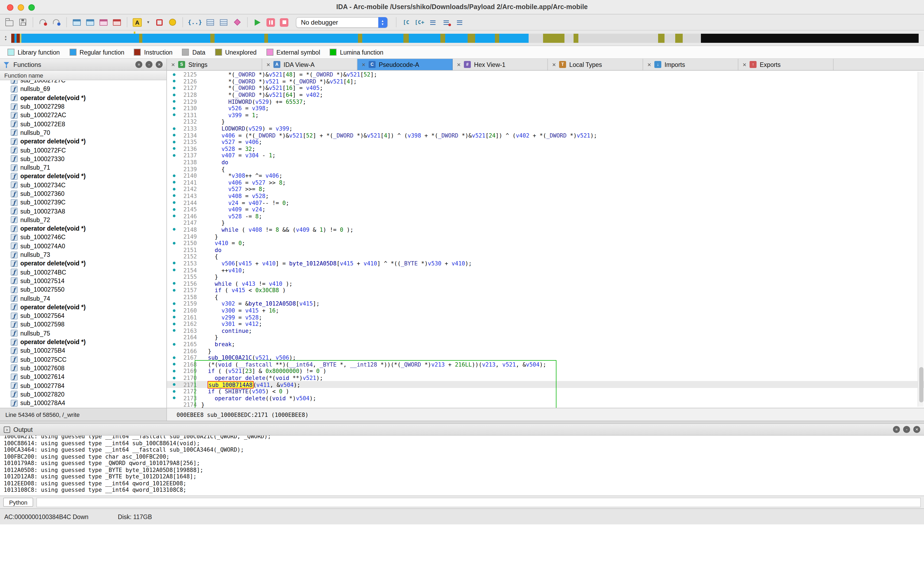  Describe the element at coordinates (271, 22) in the screenshot. I see `pause-process-button` at that location.